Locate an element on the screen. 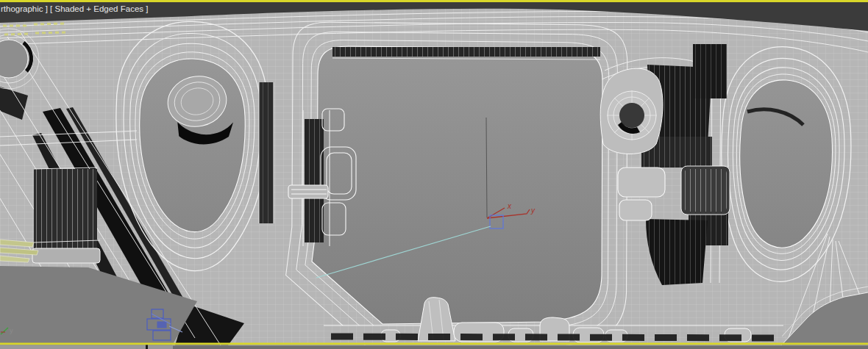 The width and height of the screenshot is (868, 349). viewport-border-top is located at coordinates (434, 1).